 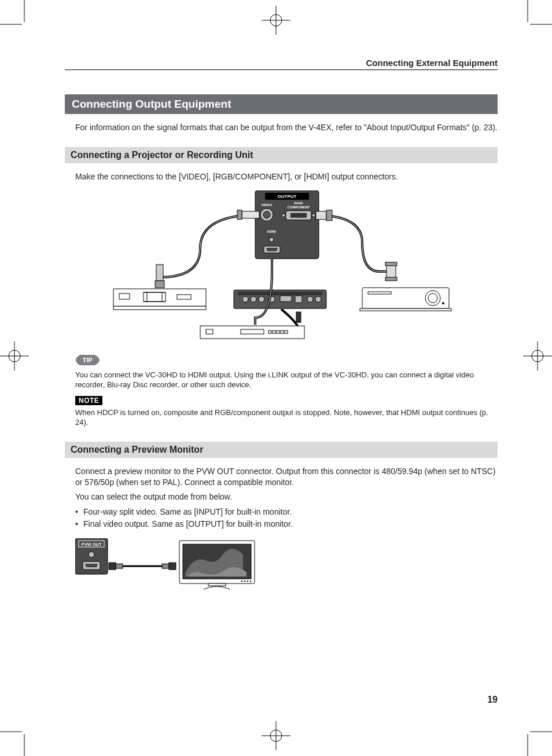 I want to click on note-text: When HDCP is turned on, composite and RG…, so click(x=286, y=418).